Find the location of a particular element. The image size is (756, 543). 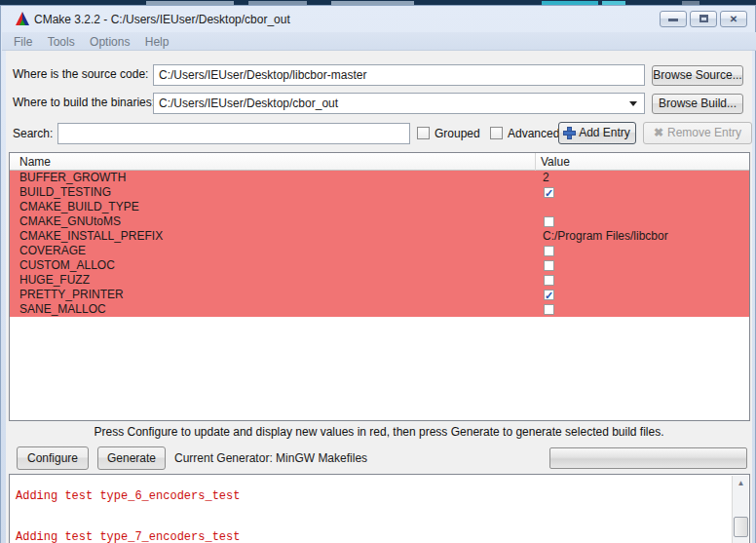

table-row: PRETTY_PRINTER is located at coordinates (380, 294).